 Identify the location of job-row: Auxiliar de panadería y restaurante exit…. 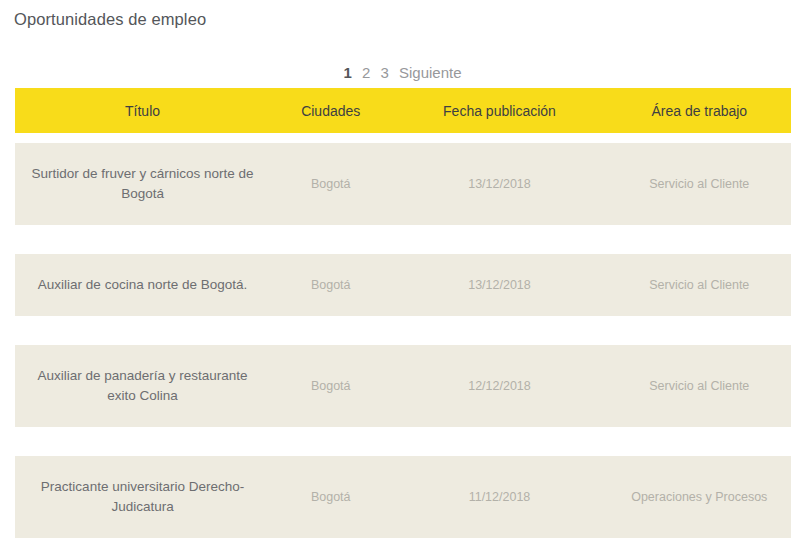
(403, 386).